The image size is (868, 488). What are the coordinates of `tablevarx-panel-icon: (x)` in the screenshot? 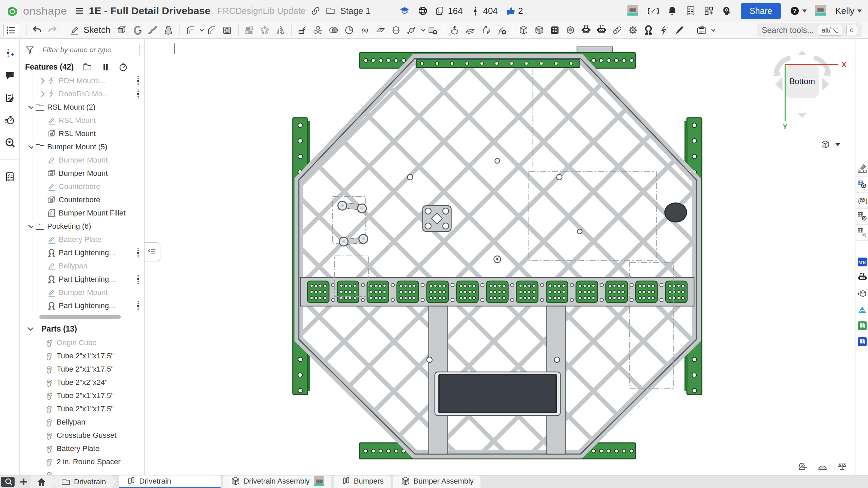 It's located at (862, 233).